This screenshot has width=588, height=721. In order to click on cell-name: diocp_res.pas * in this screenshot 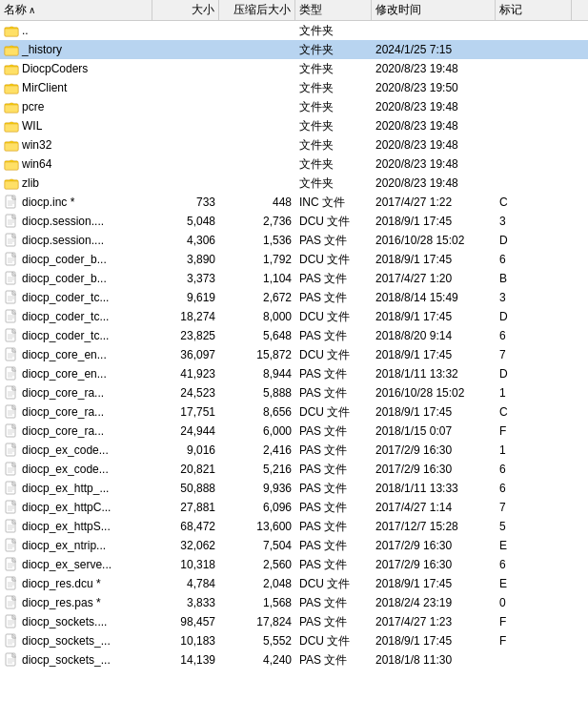, I will do `click(76, 603)`.